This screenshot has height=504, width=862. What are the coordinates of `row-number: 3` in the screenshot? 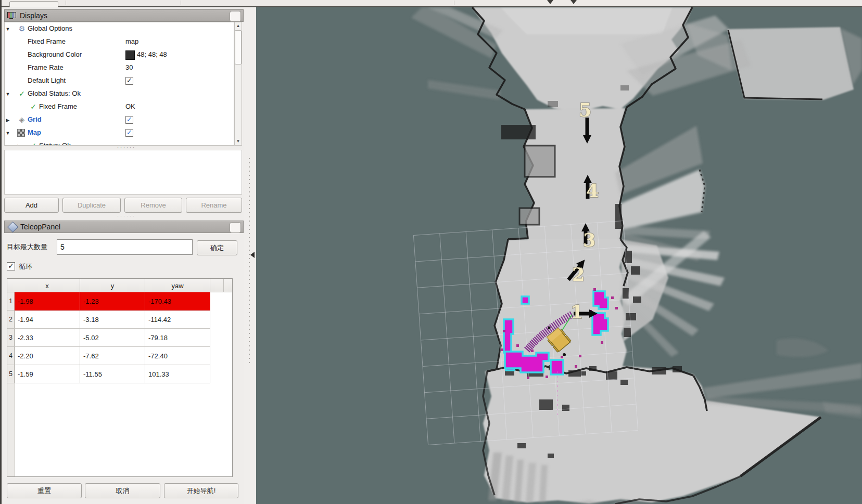 It's located at (11, 338).